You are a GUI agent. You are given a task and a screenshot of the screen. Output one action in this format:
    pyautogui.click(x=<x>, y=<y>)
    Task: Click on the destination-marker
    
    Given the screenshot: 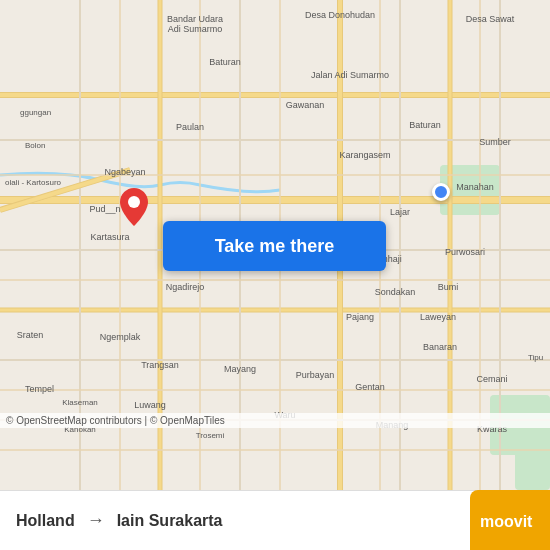 What is the action you would take?
    pyautogui.click(x=441, y=192)
    